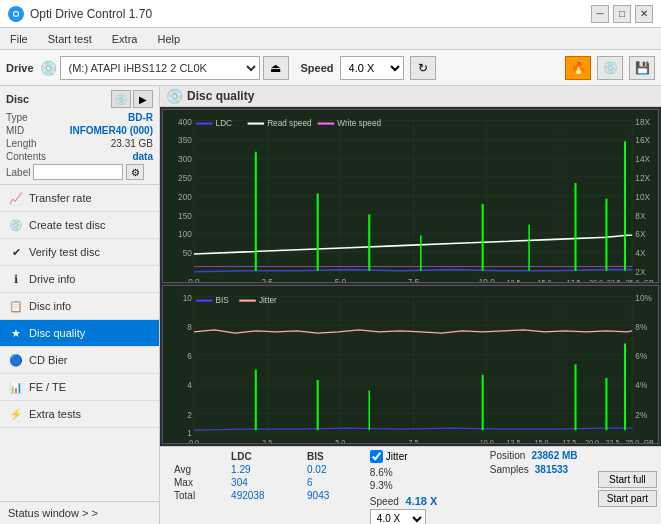 The width and height of the screenshot is (661, 524). What do you see at coordinates (19, 39) in the screenshot?
I see `menu-file: File` at bounding box center [19, 39].